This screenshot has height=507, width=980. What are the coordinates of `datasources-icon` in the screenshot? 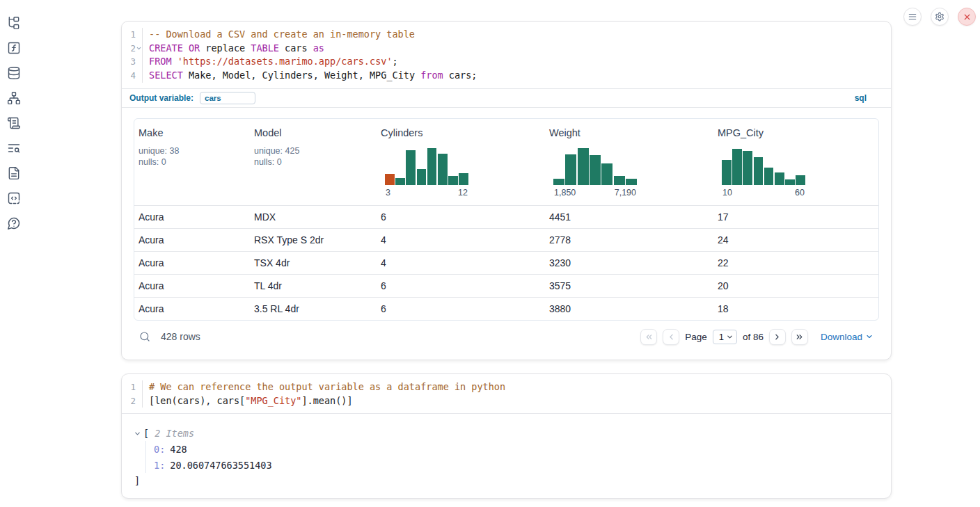 It's located at (14, 73).